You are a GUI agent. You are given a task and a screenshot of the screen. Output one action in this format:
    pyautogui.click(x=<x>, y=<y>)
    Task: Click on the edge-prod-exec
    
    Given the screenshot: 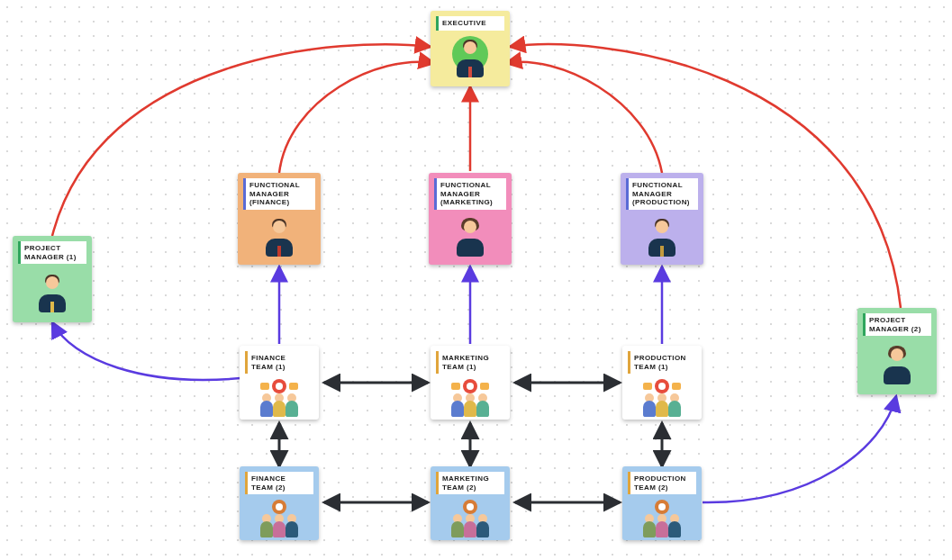 What is the action you would take?
    pyautogui.click(x=584, y=117)
    